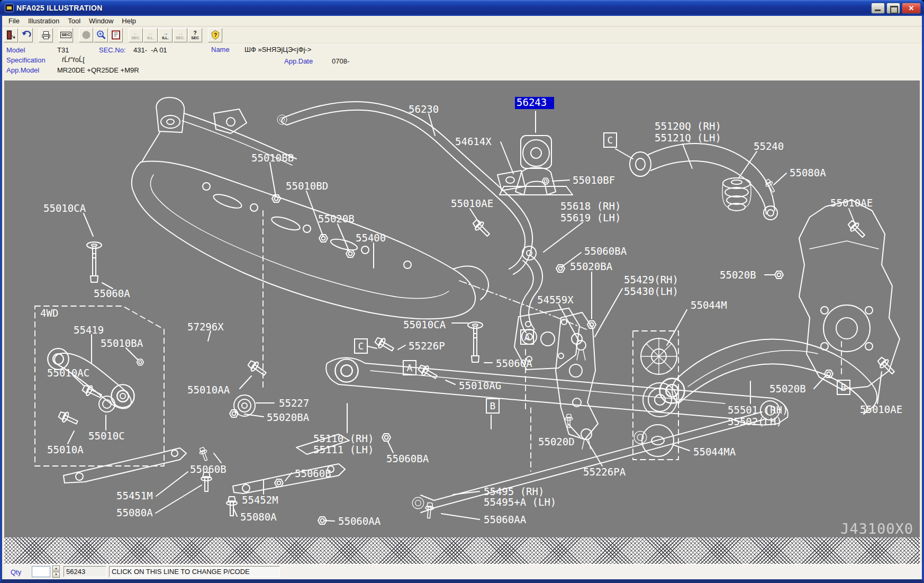 The height and width of the screenshot is (583, 924). I want to click on part-label-55120QRH: 55120Q (RH), so click(688, 126).